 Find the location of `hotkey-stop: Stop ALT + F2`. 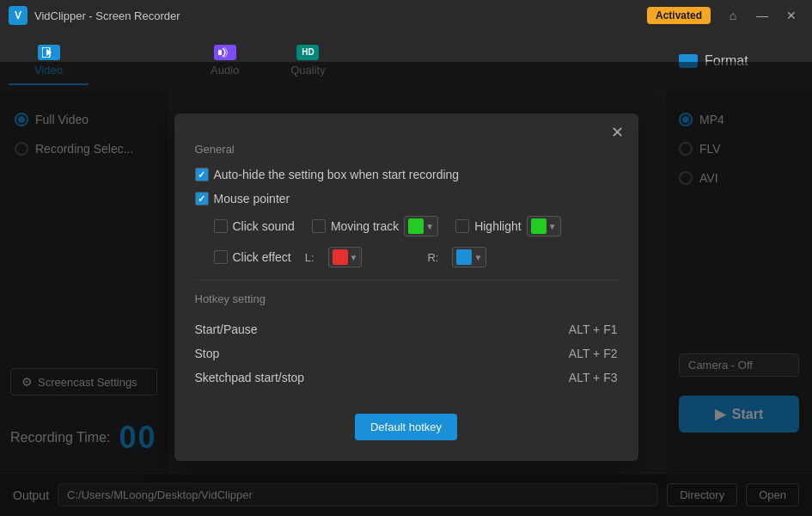

hotkey-stop: Stop ALT + F2 is located at coordinates (406, 353).